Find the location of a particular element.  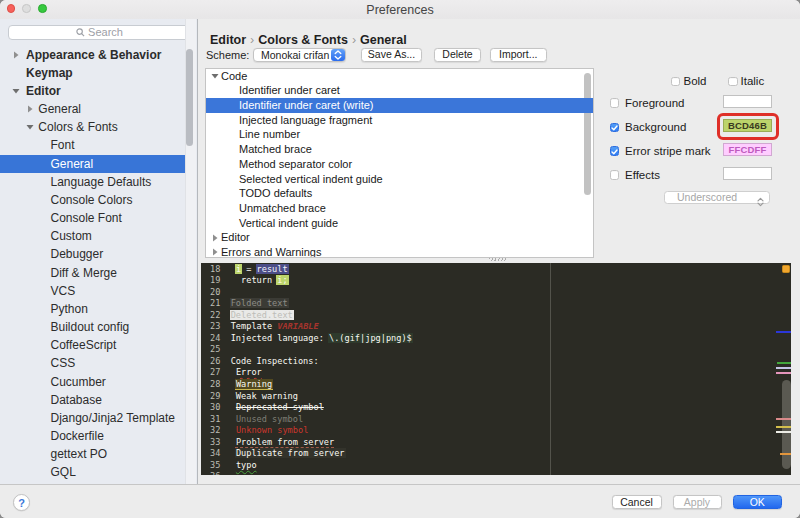

code-text: Unused symbol is located at coordinates (267, 420).